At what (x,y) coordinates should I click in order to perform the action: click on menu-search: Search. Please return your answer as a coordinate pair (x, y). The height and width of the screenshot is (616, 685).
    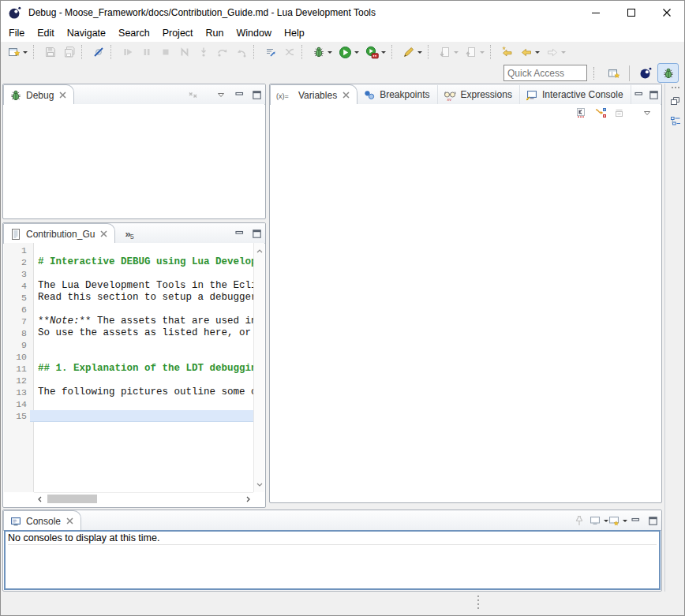
    Looking at the image, I should click on (134, 33).